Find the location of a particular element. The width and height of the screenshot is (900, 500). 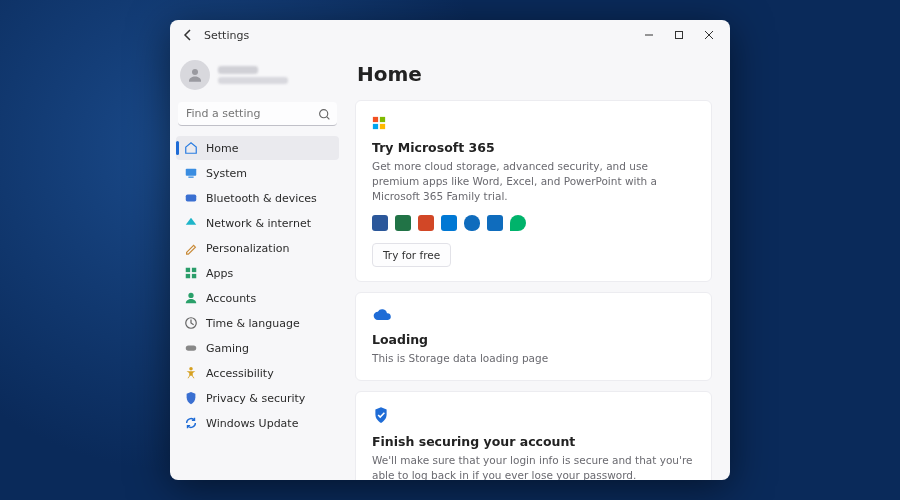

nav-privacy: Privacy & security is located at coordinates (258, 398).